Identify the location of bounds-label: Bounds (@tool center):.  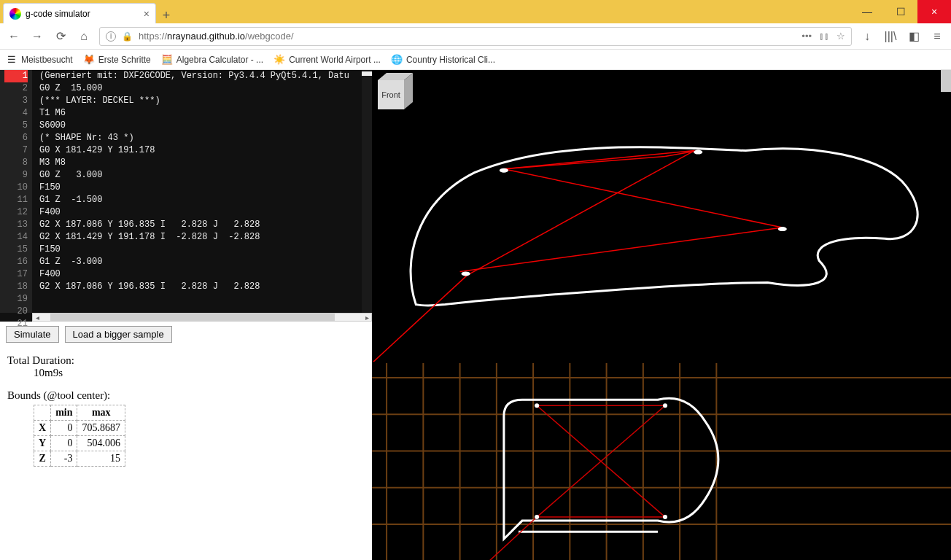
(186, 395).